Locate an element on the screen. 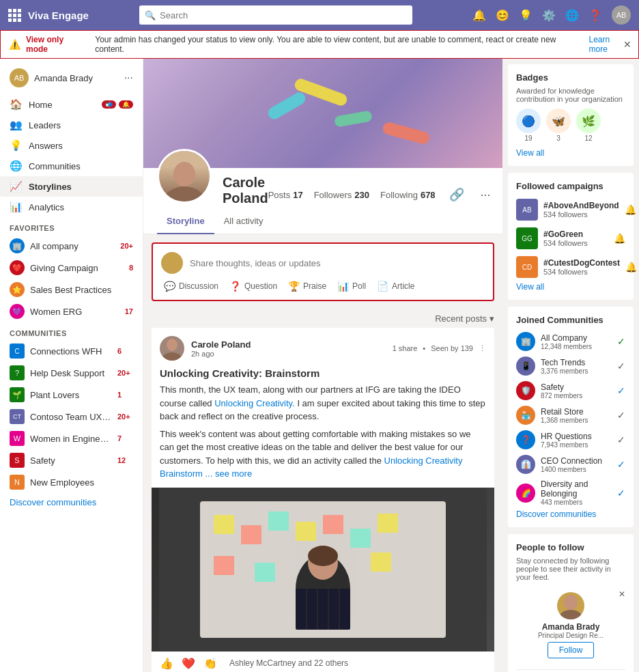 The image size is (639, 672). campaign-cutest-dog: CD #CutestDogContest 534 followers 🔔 is located at coordinates (571, 267).